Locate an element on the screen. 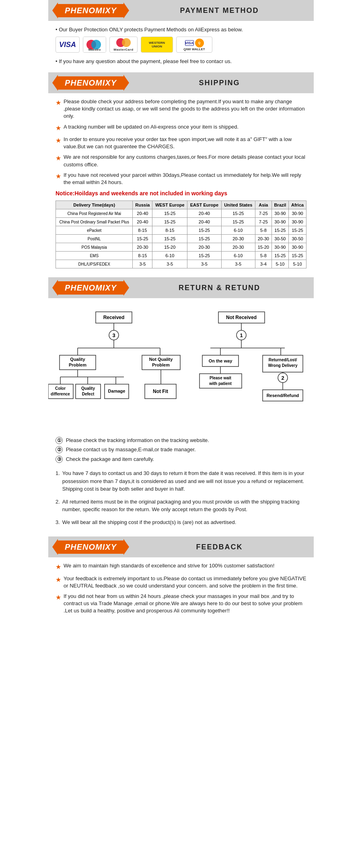 Image resolution: width=362 pixels, height=868 pixels. svg-text: with patient is located at coordinates (220, 383).